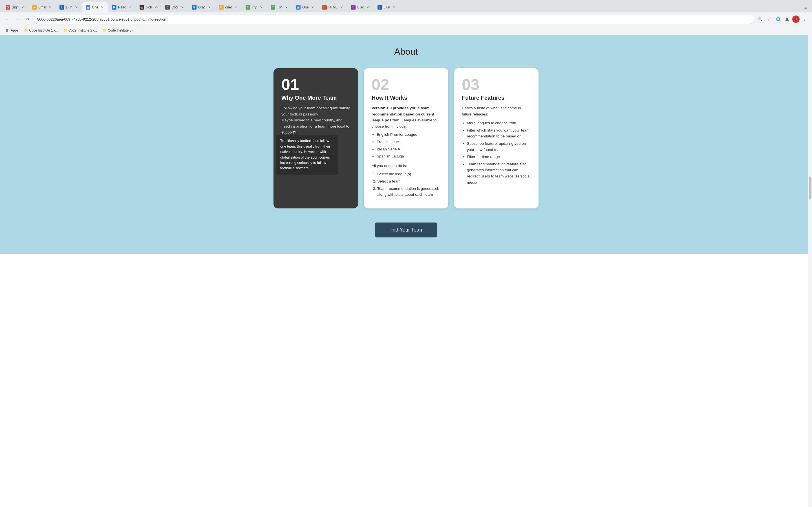 This screenshot has height=507, width=812. Describe the element at coordinates (406, 138) in the screenshot. I see `cards-container: 01 Why One More Team Following your team…` at that location.